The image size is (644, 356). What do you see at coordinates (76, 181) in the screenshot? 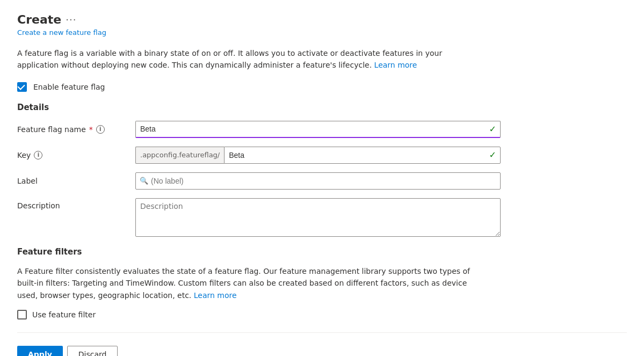
I see `label-field-label: Label` at bounding box center [76, 181].